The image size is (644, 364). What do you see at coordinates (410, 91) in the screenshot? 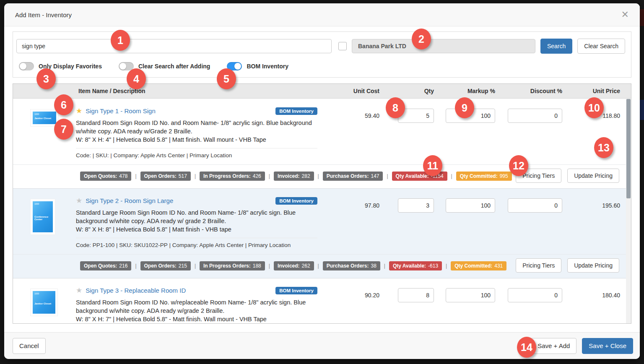
I see `col-qty: Qty` at bounding box center [410, 91].